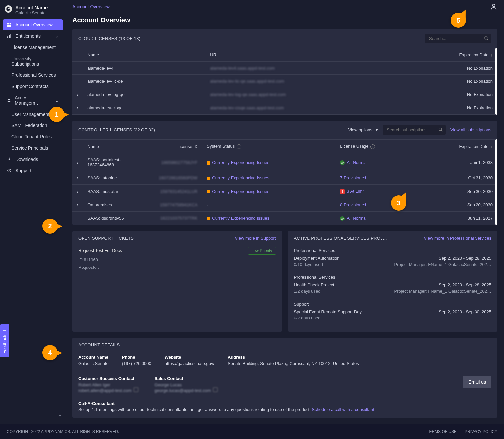  I want to click on email-us-button: Email us, so click(477, 382).